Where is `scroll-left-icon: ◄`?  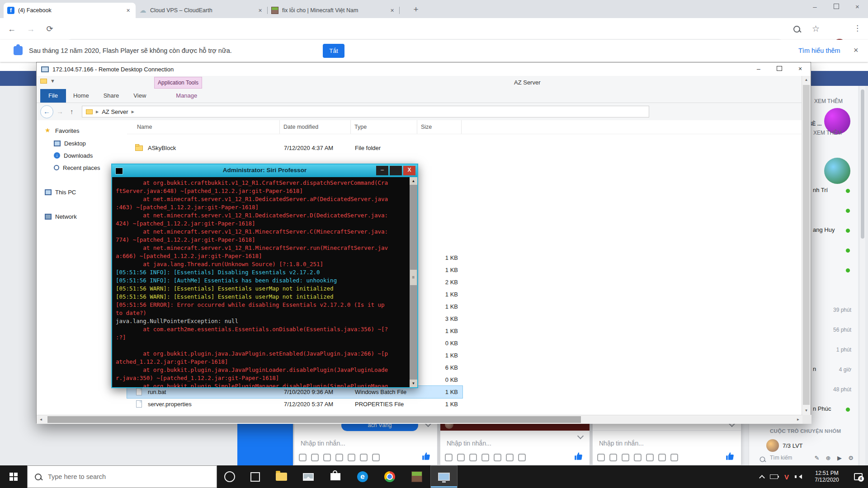
scroll-left-icon: ◄ is located at coordinates (41, 420).